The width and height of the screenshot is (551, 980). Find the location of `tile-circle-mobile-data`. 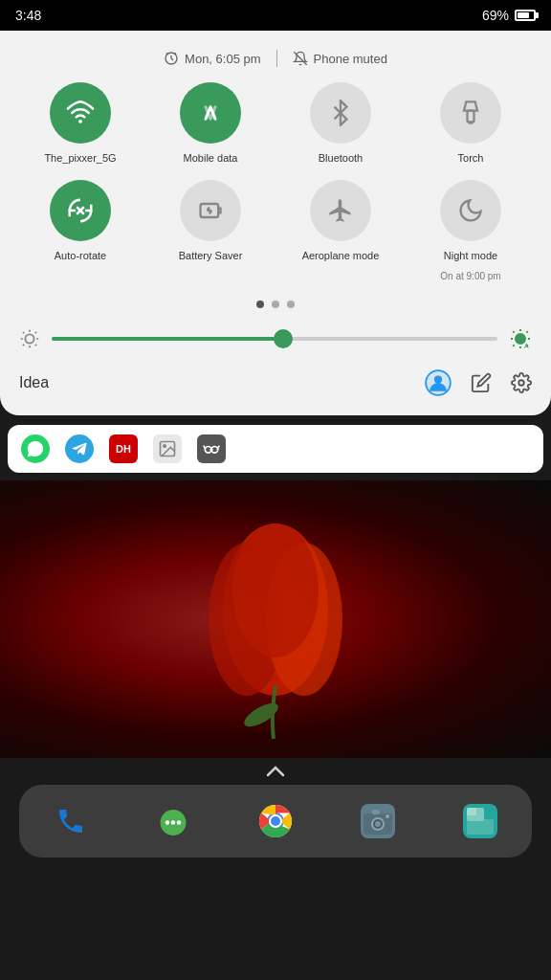

tile-circle-mobile-data is located at coordinates (210, 113).